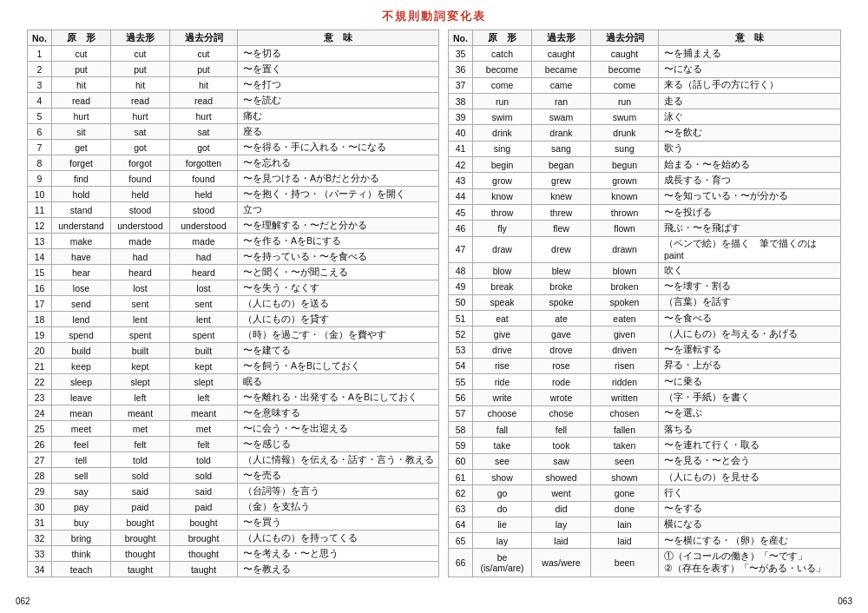 This screenshot has height=613, width=868. I want to click on left-cell-pastpart: sat, so click(204, 132).